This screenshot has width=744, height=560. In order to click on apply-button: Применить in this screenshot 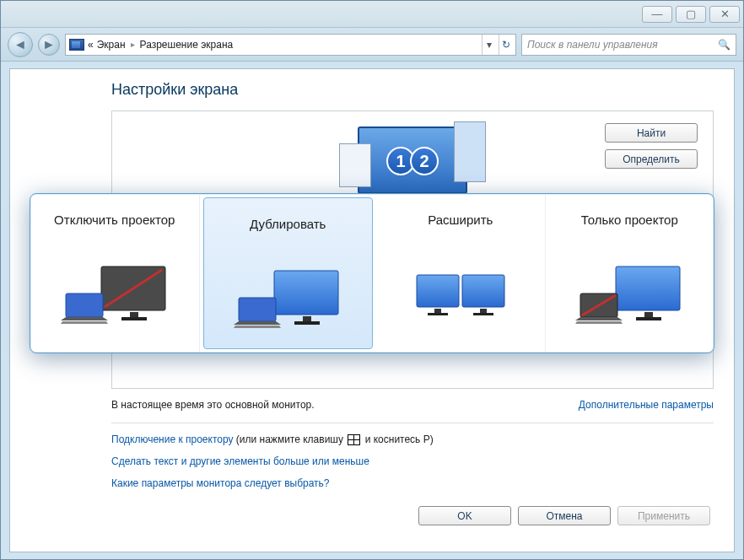, I will do `click(664, 516)`.